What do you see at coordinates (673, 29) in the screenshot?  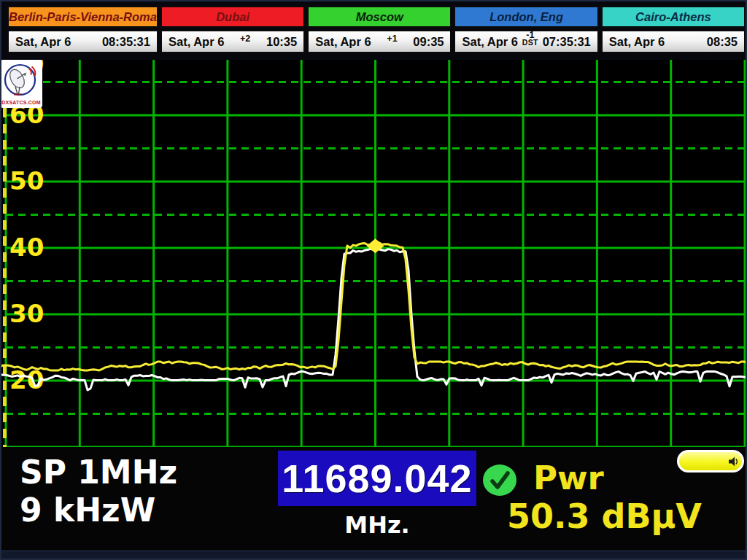 I see `clock-cairo: Cairo-Athens Sat, Apr 6 08:35` at bounding box center [673, 29].